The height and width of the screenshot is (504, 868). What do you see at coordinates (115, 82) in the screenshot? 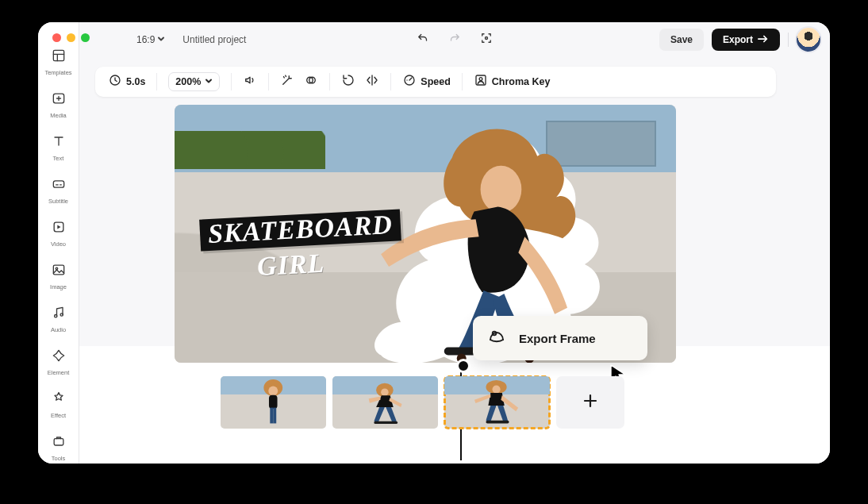
I see `clock-icon` at bounding box center [115, 82].